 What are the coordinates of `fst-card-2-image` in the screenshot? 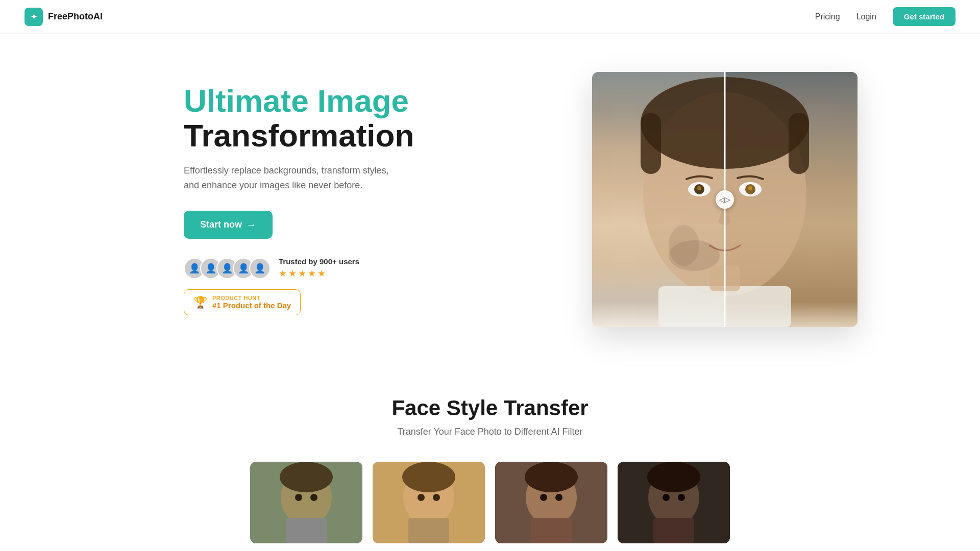 It's located at (429, 503).